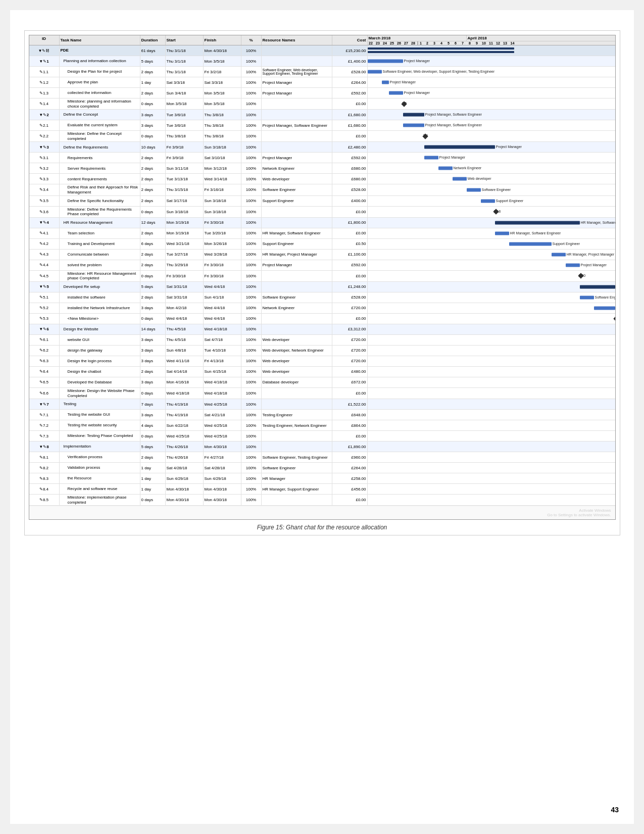 This screenshot has width=644, height=834. I want to click on row-2-2-chart: 3/8, so click(491, 136).